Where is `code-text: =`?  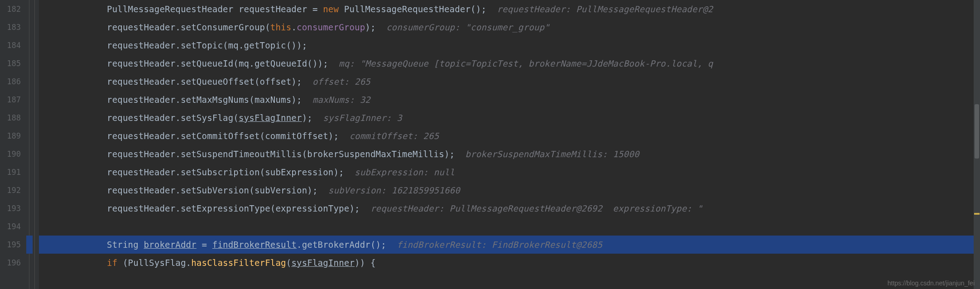
code-text: = is located at coordinates (205, 245).